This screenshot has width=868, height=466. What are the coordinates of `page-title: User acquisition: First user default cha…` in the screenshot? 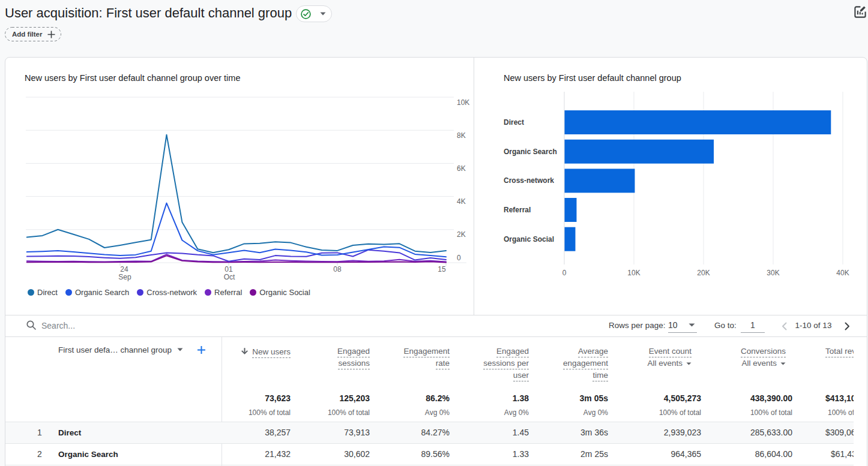 It's located at (148, 13).